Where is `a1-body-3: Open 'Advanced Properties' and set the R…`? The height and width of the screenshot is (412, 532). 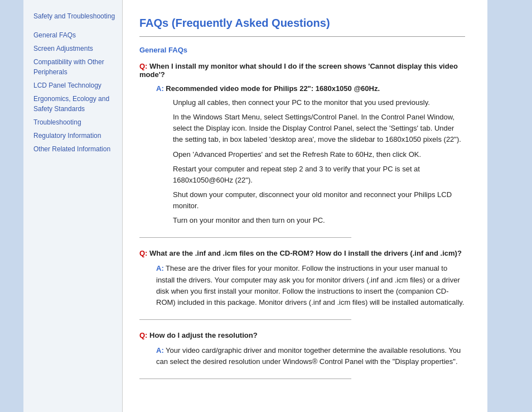
a1-body-3: Open 'Advanced Properties' and set the R… is located at coordinates (311, 155).